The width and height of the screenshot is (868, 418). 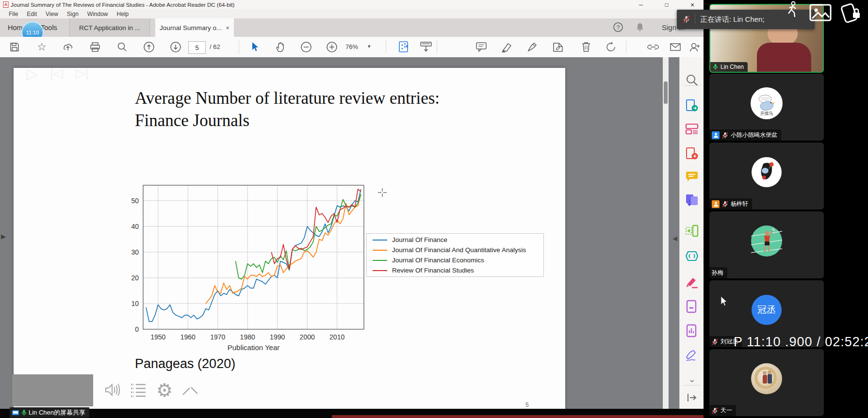 I want to click on zoom-dropdown-caret-icon: ▾, so click(x=369, y=47).